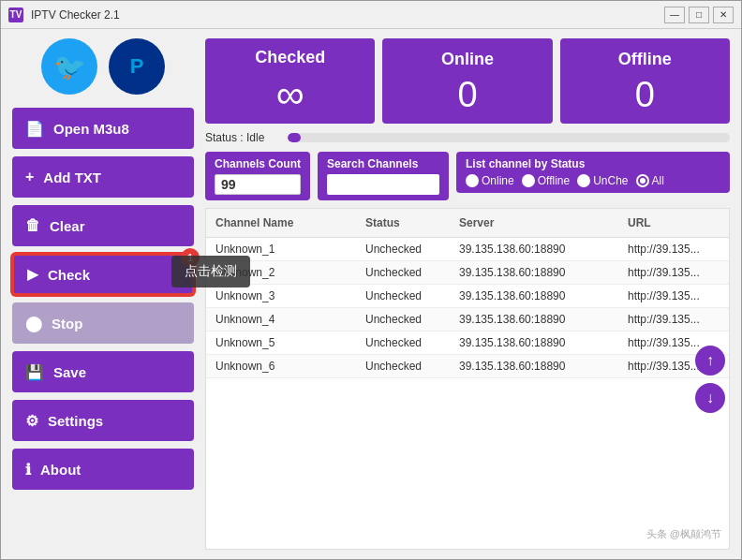  What do you see at coordinates (243, 138) in the screenshot?
I see `status-text: Status : Idle` at bounding box center [243, 138].